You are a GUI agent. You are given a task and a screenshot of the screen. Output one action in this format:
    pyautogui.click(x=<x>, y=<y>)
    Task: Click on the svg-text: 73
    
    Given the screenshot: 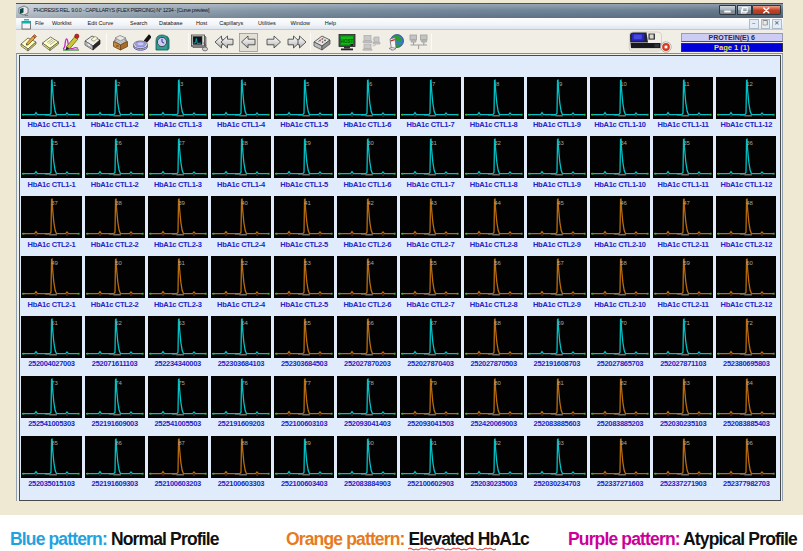 What is the action you would take?
    pyautogui.click(x=56, y=382)
    